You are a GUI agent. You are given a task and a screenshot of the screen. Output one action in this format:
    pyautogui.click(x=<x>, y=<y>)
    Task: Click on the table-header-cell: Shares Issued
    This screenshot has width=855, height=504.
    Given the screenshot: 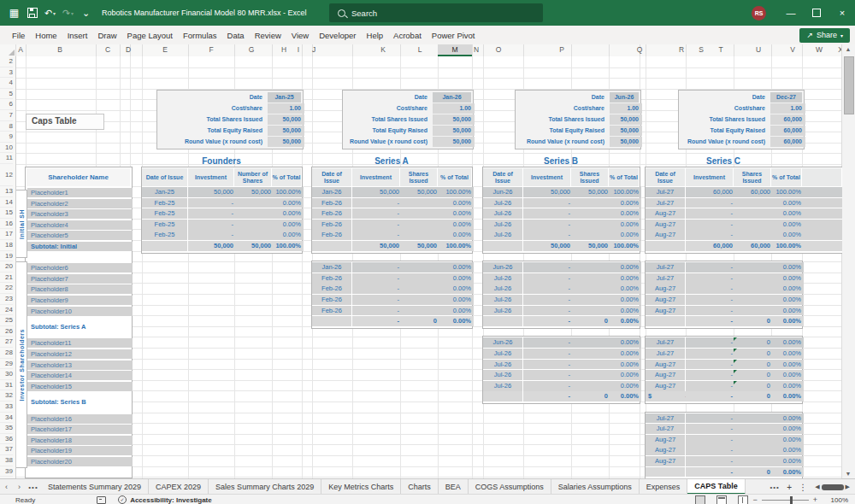 What is the action you would take?
    pyautogui.click(x=419, y=178)
    